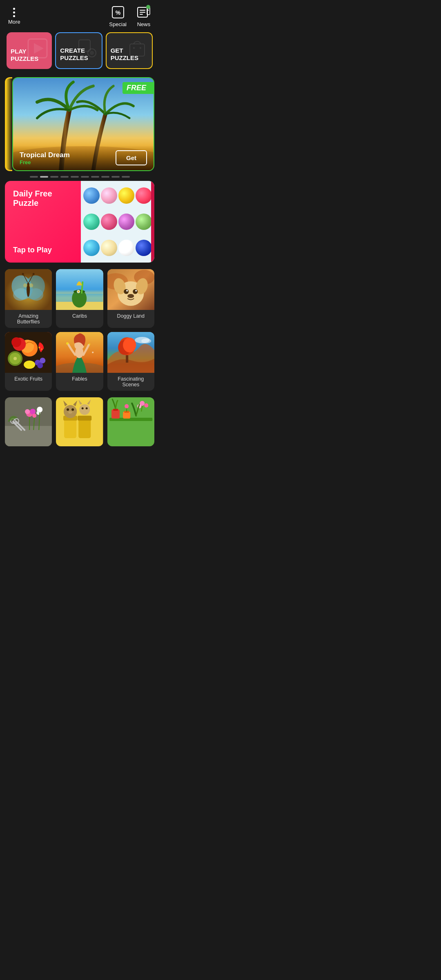 The image size is (441, 980). I want to click on fables-image, so click(79, 352).